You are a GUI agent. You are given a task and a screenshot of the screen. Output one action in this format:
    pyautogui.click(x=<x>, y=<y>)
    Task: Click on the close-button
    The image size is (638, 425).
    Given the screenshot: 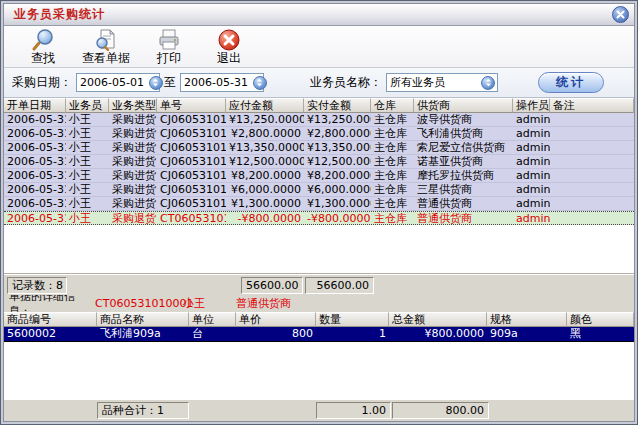 What is the action you would take?
    pyautogui.click(x=620, y=14)
    